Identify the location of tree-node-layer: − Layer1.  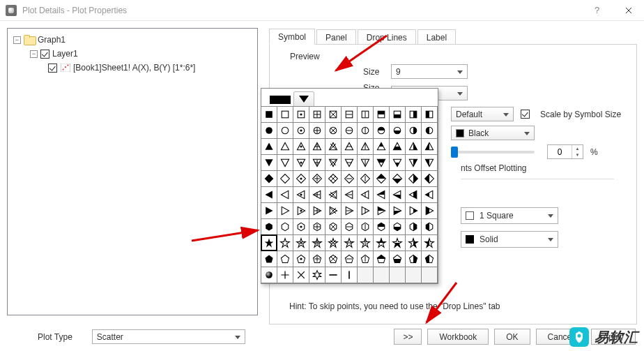
(132, 54).